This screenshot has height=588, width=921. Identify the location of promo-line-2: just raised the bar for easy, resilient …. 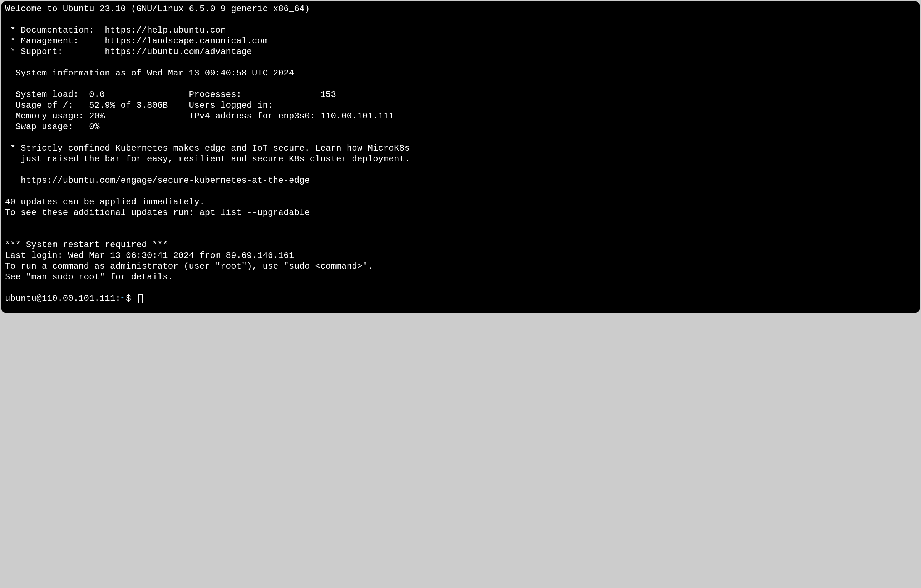
(460, 159).